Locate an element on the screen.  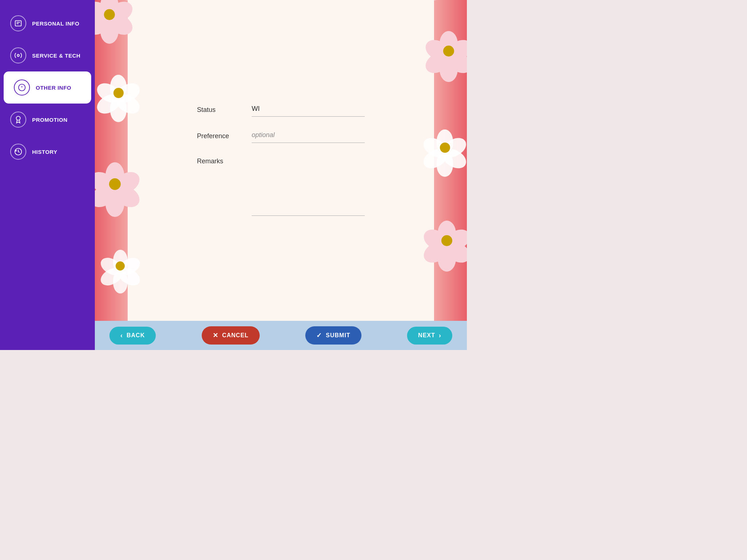
sidebar-service-tech-label: SERVICE & TECH is located at coordinates (56, 55).